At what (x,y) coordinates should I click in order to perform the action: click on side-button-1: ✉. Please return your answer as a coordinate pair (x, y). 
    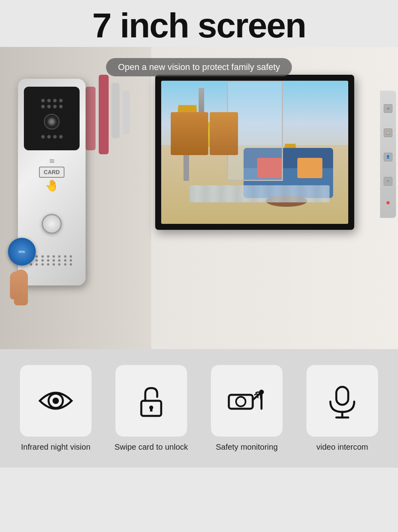
    Looking at the image, I should click on (388, 109).